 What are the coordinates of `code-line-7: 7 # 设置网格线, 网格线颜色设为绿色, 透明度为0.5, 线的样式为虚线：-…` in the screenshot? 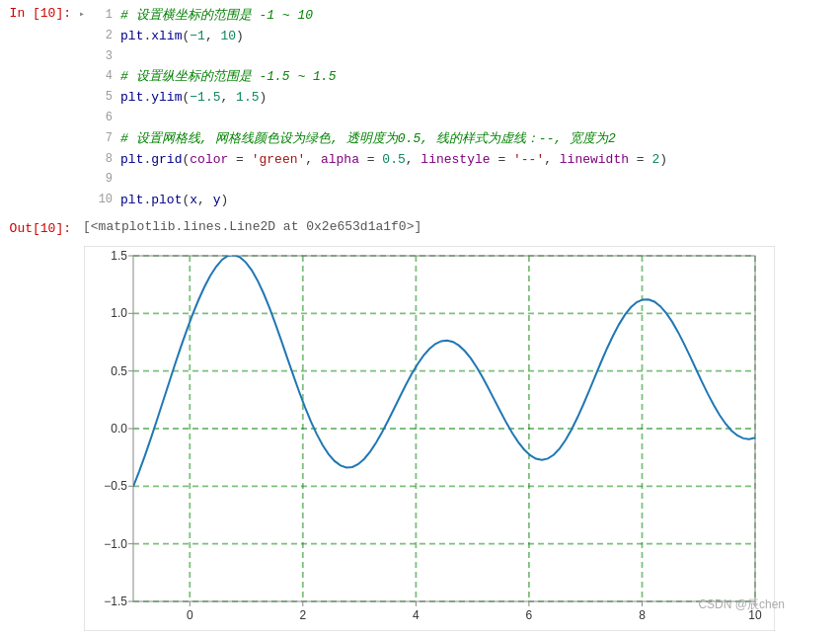 It's located at (464, 140).